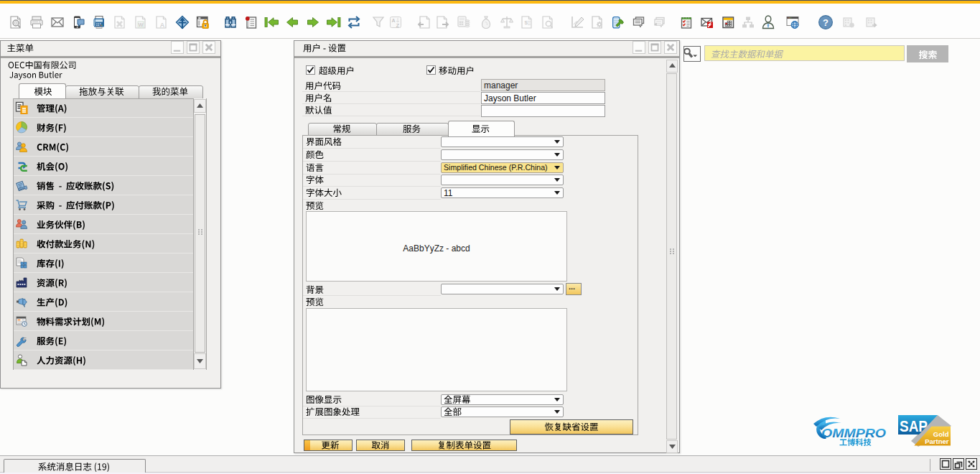  What do you see at coordinates (913, 427) in the screenshot?
I see `svg-text: SAP` at bounding box center [913, 427].